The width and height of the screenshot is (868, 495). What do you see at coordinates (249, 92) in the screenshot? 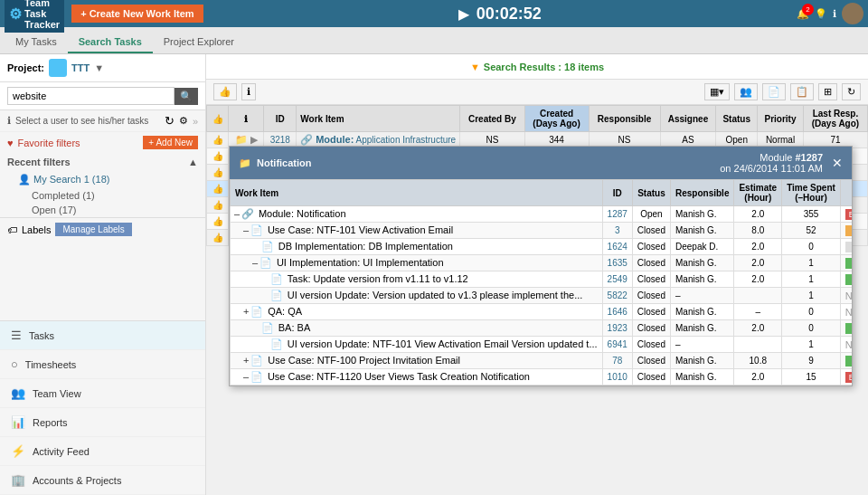
I see `toolbar-info-button: ℹ` at bounding box center [249, 92].